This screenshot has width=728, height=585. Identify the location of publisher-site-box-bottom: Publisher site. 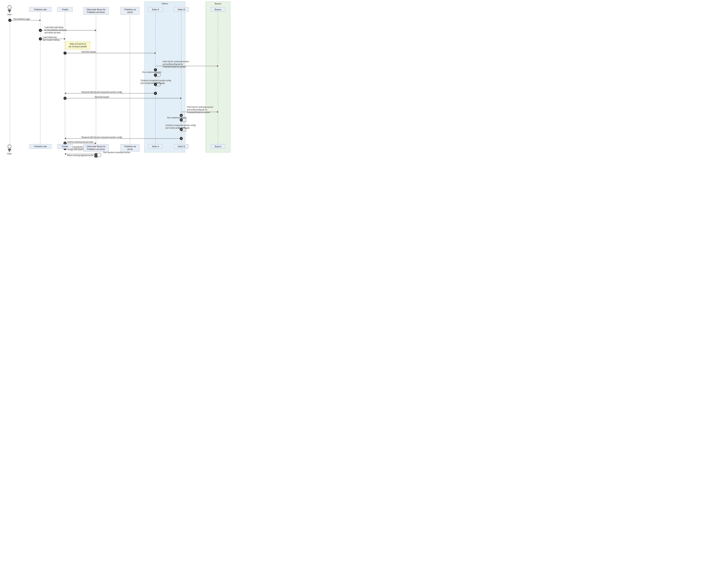
(41, 147).